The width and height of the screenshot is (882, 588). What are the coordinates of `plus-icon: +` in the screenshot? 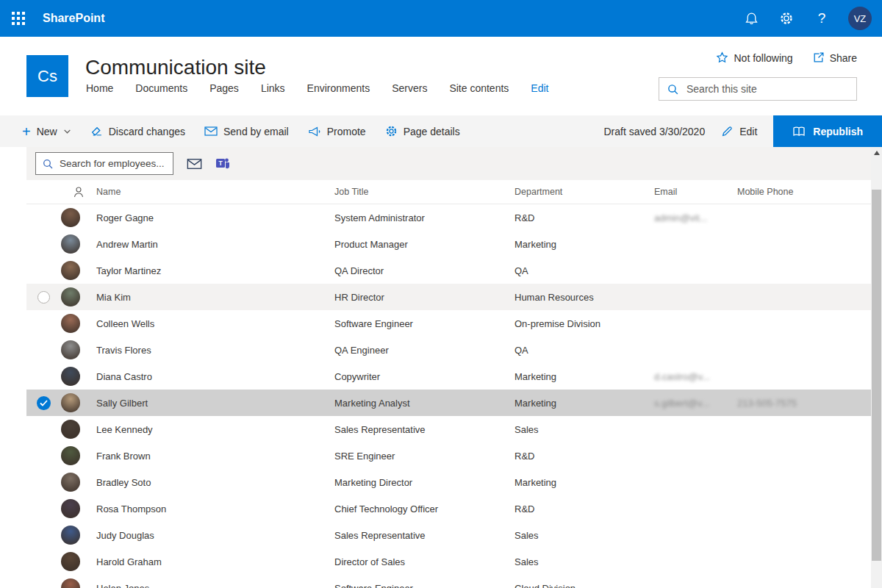 It's located at (26, 132).